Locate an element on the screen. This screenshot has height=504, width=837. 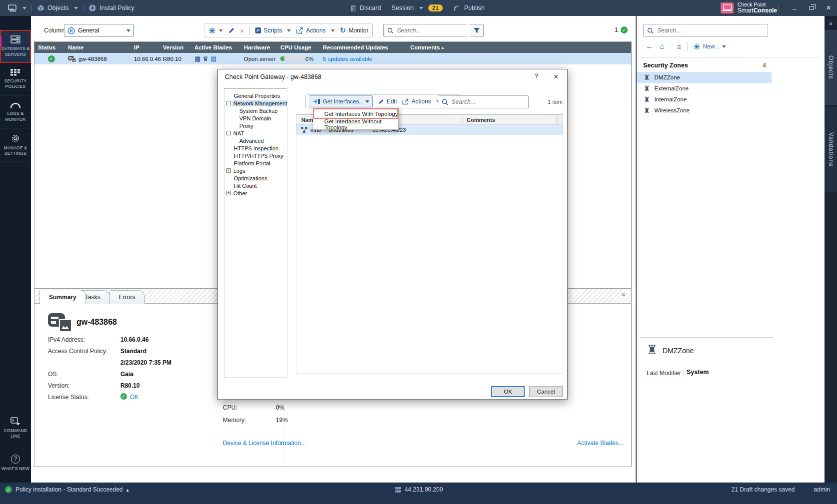
publish-button: Publish is located at coordinates (469, 8).